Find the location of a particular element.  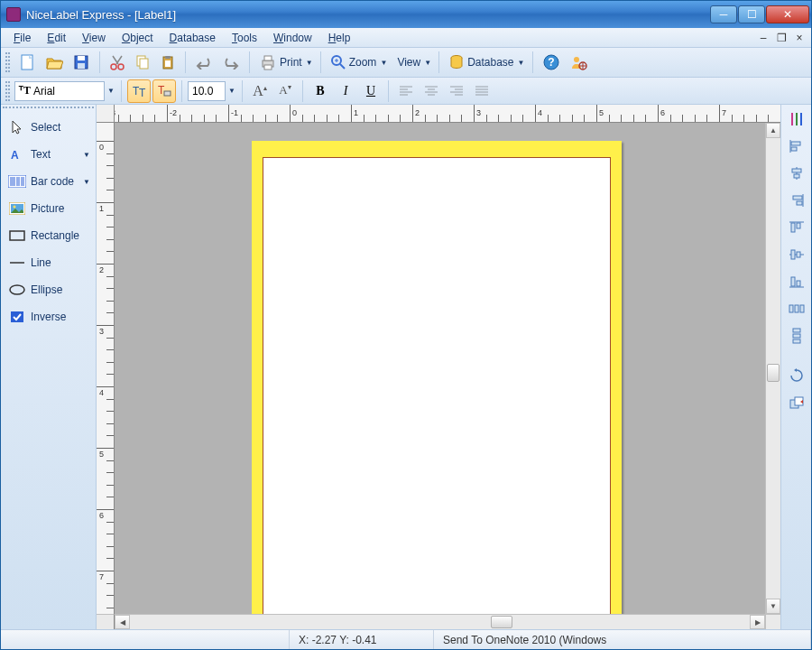

scroll-down-button: ▼ is located at coordinates (773, 607).